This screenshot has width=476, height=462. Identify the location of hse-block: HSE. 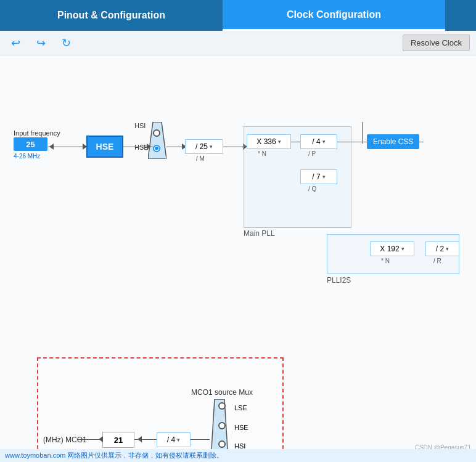
(105, 147).